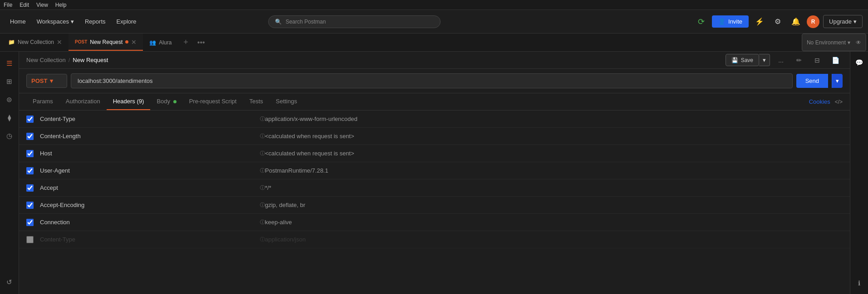 The height and width of the screenshot is (294, 868). Describe the element at coordinates (140, 101) in the screenshot. I see `headers-count-badge: (9)` at that location.